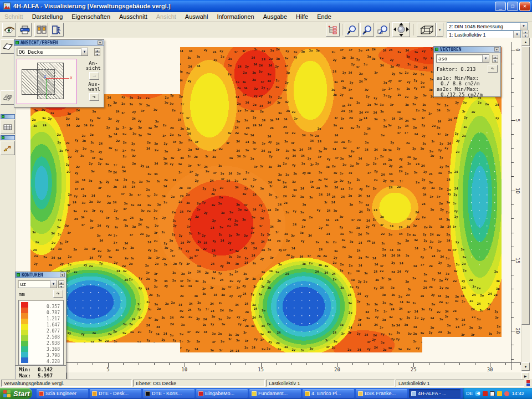  I want to click on menubar: SchnittDarstellungEigenschaftenAusschnit…, so click(266, 17).